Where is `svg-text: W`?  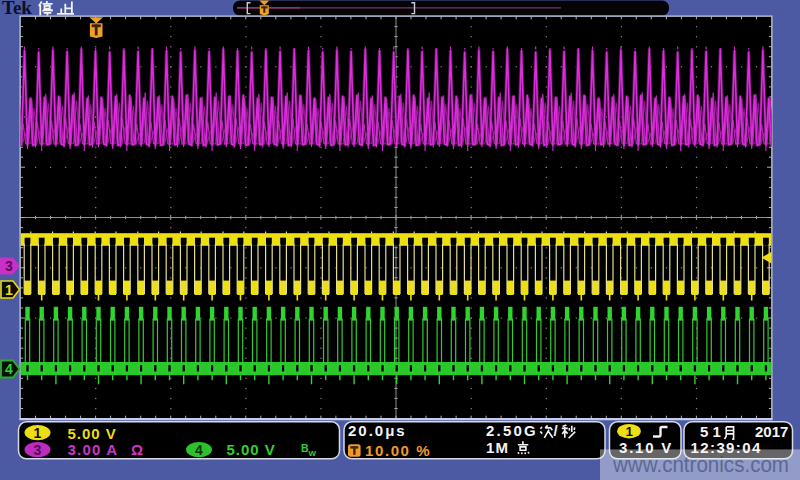
svg-text: W is located at coordinates (313, 454).